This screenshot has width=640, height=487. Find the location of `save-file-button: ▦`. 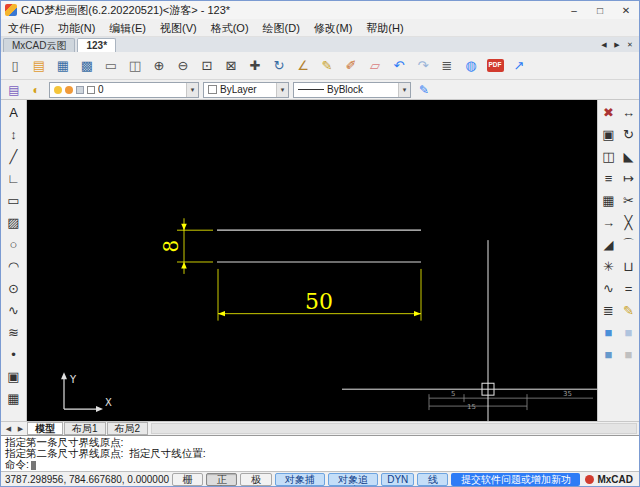

save-file-button: ▦ is located at coordinates (63, 66).